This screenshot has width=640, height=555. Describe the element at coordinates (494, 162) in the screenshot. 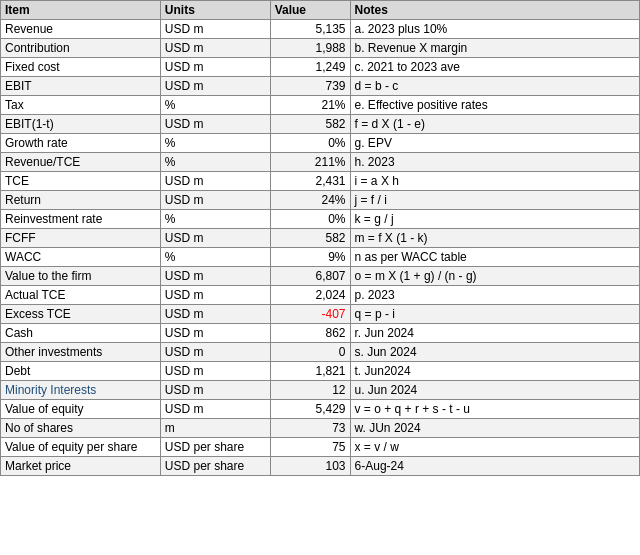

I see `cell-notes: h. 2023` at that location.